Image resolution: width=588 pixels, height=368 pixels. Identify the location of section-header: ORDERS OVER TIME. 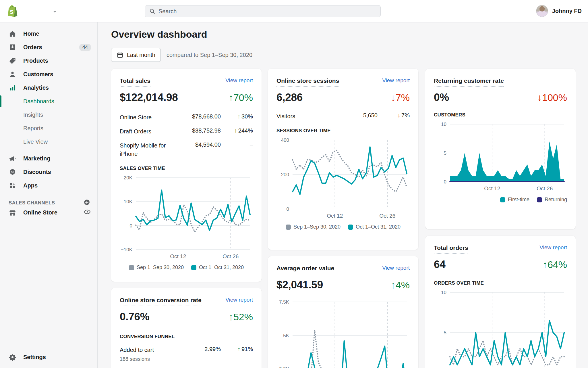
(500, 283).